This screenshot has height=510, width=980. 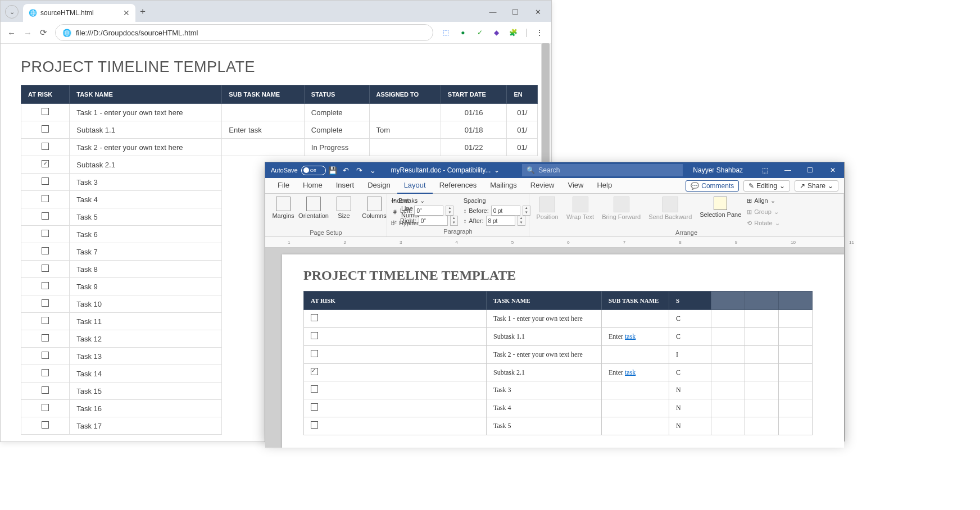 What do you see at coordinates (344, 208) in the screenshot?
I see `size-button: Size` at bounding box center [344, 208].